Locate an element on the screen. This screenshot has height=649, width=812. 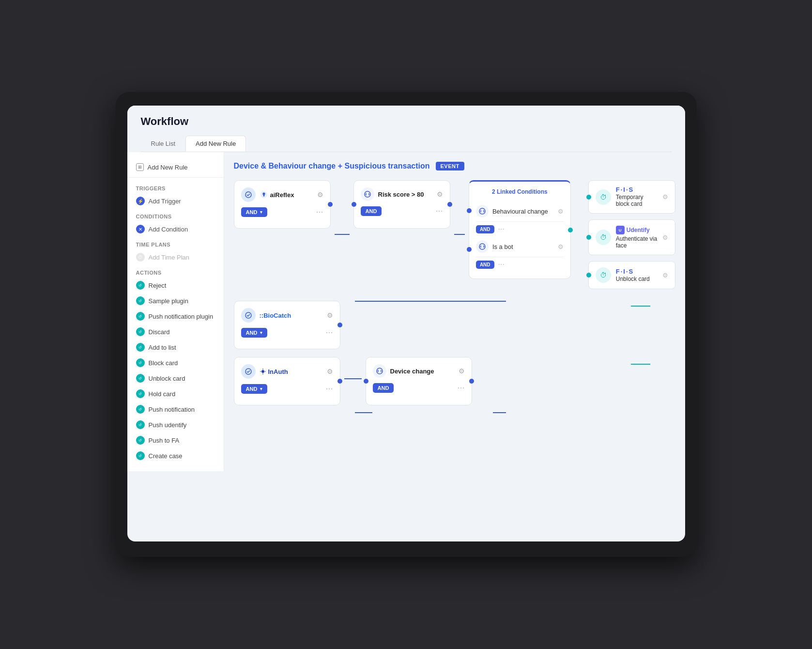
actions-column: ⏱ F·I·S Temporary block card ⚙ is located at coordinates (632, 236).